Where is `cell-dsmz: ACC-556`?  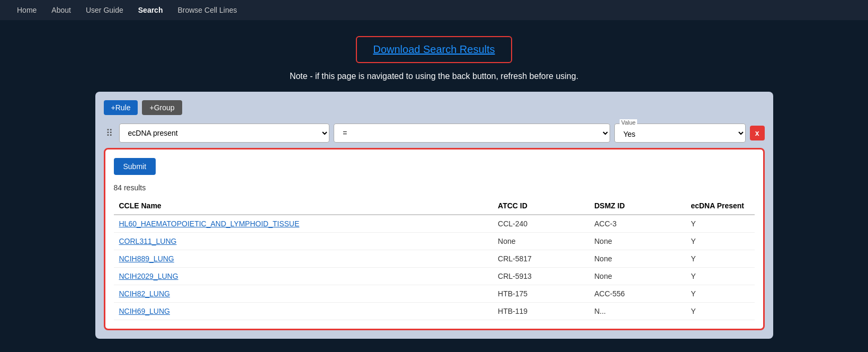 cell-dsmz: ACC-556 is located at coordinates (637, 294).